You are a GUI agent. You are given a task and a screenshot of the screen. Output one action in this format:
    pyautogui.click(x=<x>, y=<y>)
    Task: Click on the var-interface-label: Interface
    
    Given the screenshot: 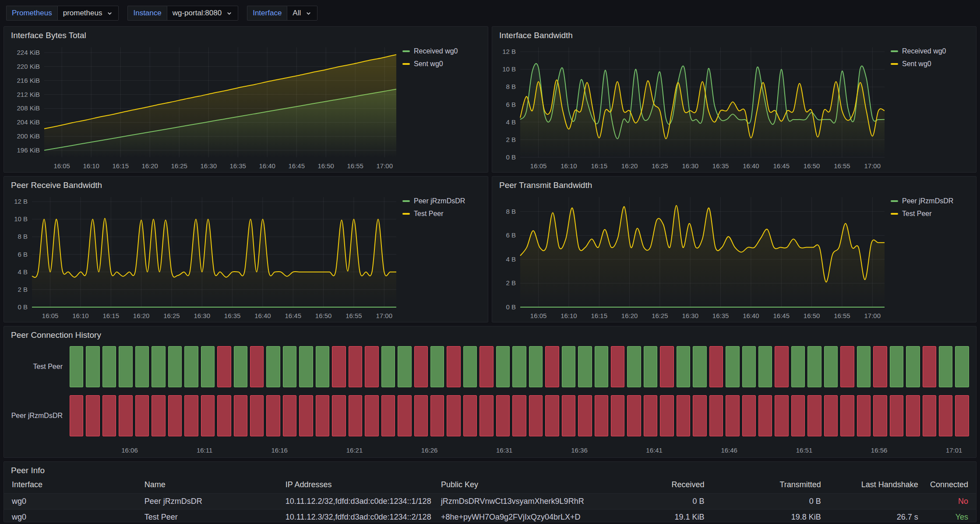 What is the action you would take?
    pyautogui.click(x=267, y=13)
    